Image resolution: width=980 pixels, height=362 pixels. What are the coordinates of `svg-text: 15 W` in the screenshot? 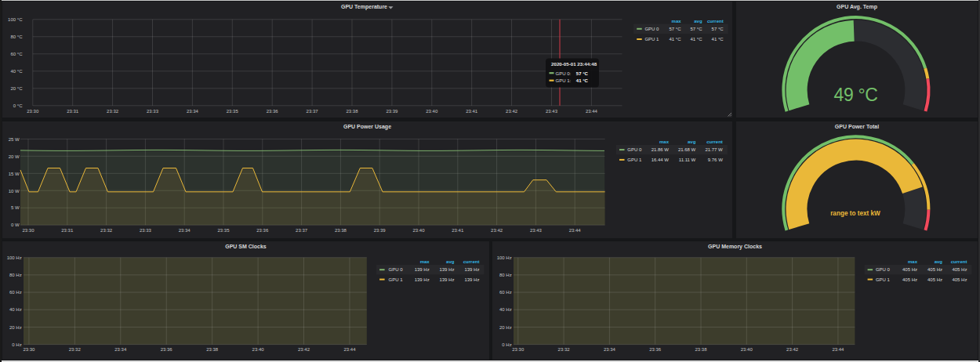 It's located at (14, 174).